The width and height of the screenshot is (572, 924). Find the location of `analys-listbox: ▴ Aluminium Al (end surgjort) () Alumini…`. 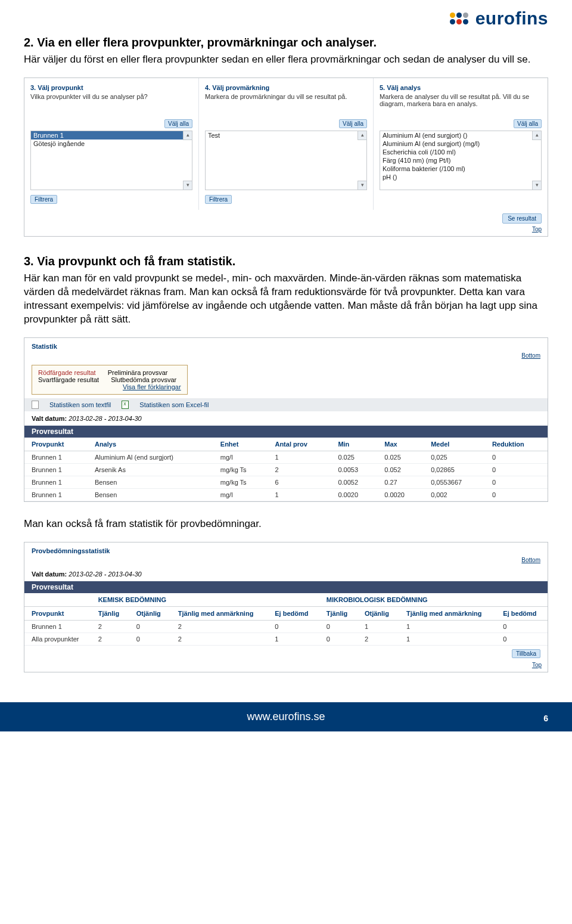

analys-listbox: ▴ Aluminium Al (end surgjort) () Alumini… is located at coordinates (461, 160).